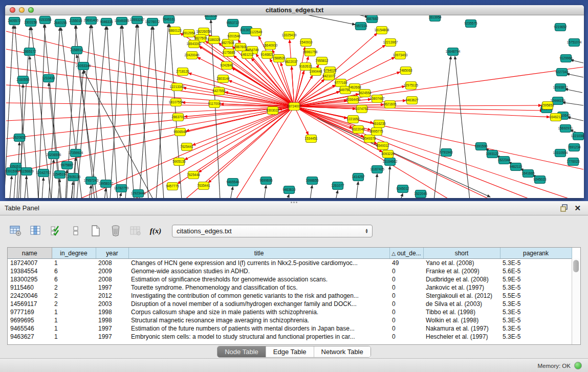 This screenshot has height=372, width=588. I want to click on table-settings-button, so click(16, 231).